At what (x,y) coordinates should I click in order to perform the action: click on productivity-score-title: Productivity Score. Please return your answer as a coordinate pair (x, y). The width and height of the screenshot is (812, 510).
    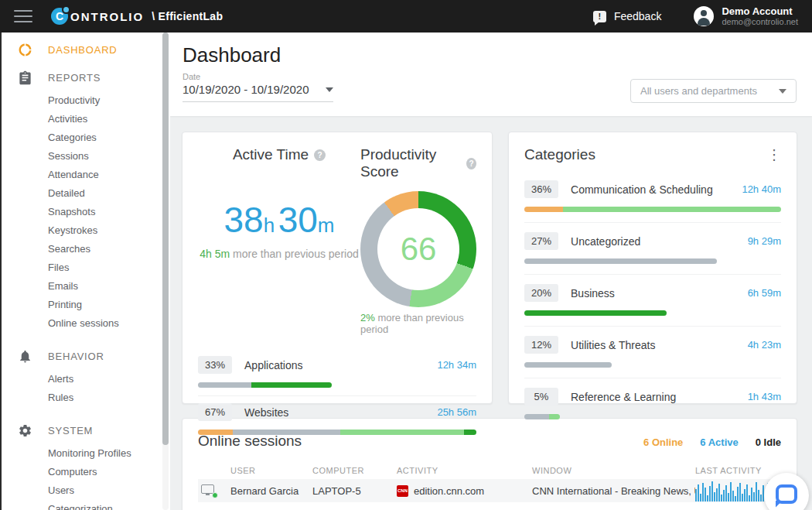
    Looking at the image, I should click on (411, 163).